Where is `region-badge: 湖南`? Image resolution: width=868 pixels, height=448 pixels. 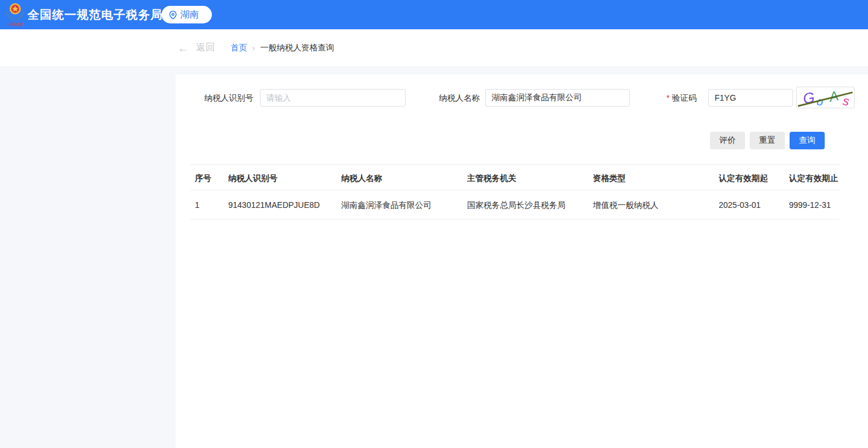 region-badge: 湖南 is located at coordinates (187, 15).